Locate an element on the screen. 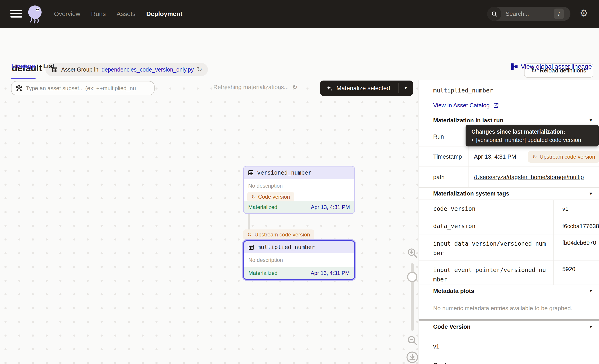 Image resolution: width=599 pixels, height=364 pixels. nav-item-assets: Assets is located at coordinates (126, 14).